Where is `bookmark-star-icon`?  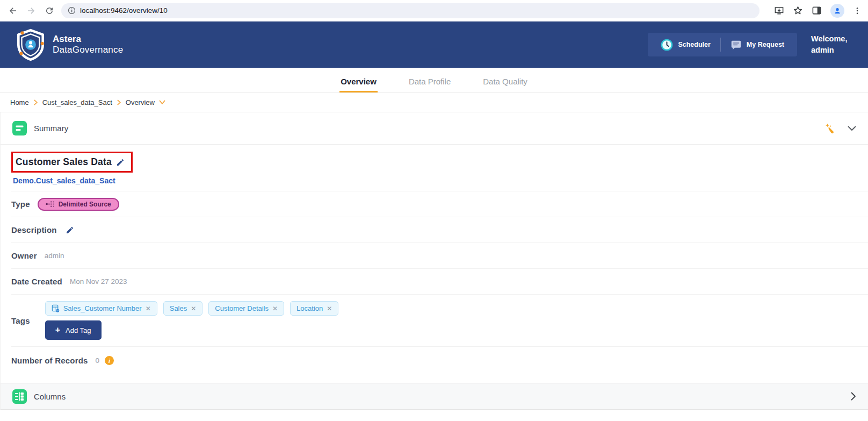
bookmark-star-icon is located at coordinates (798, 11).